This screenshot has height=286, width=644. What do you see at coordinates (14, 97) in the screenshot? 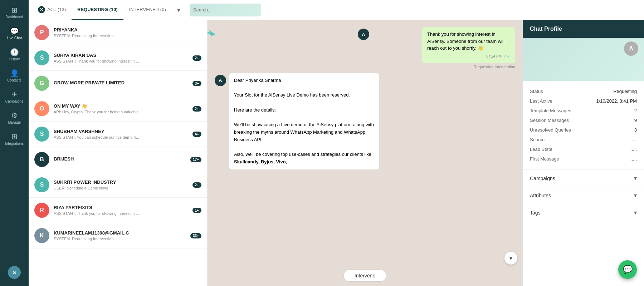
I see `sidebar-item-campaigns: ✈ Campaigns` at bounding box center [14, 97].